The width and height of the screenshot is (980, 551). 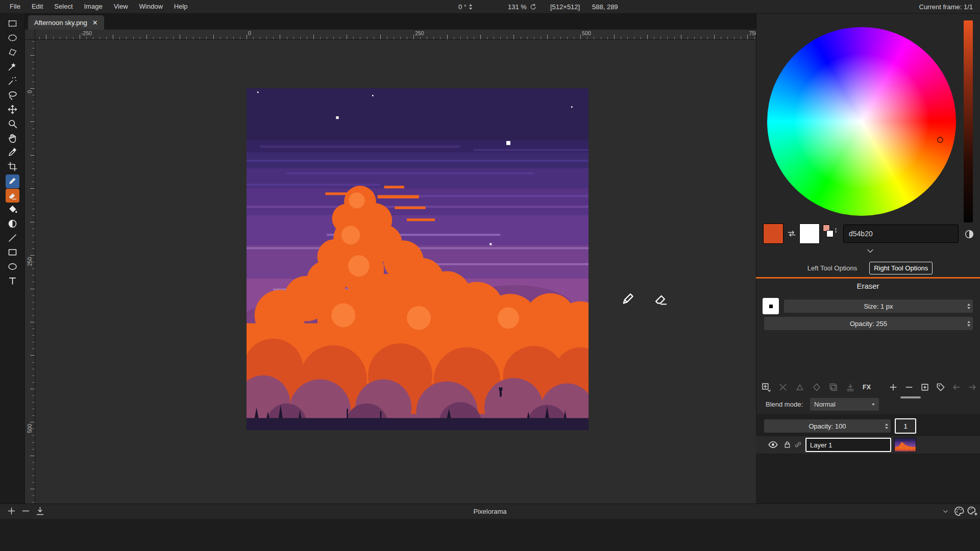 I want to click on zoom-indicator: 131 %, so click(x=523, y=7).